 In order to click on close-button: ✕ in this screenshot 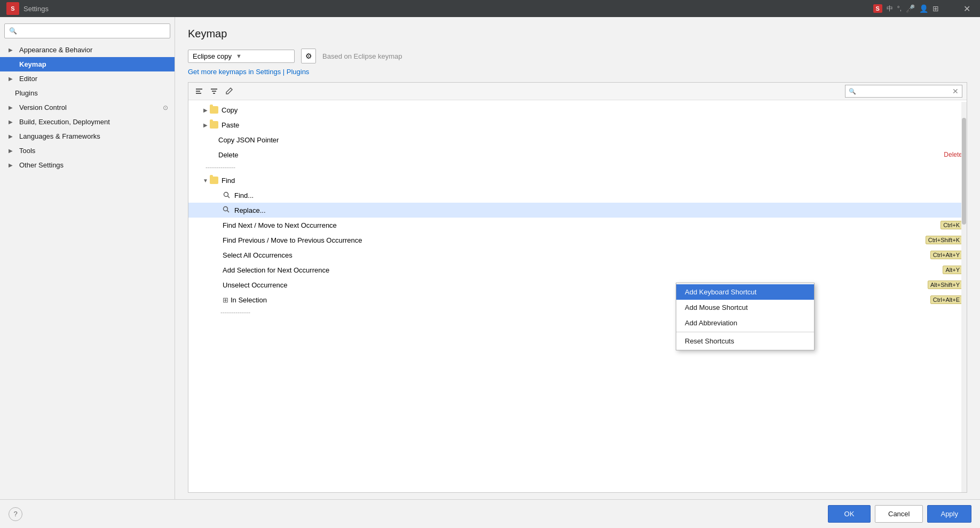, I will do `click(967, 9)`.